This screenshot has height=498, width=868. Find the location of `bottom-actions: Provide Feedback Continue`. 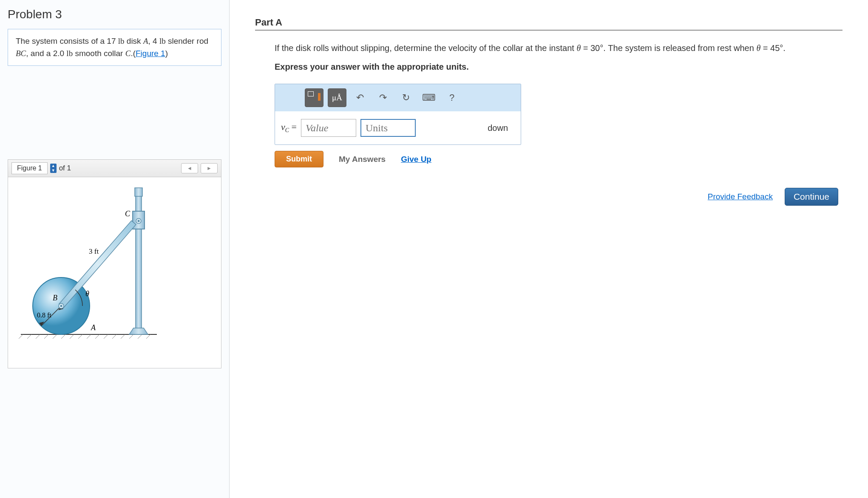

bottom-actions: Provide Feedback Continue is located at coordinates (547, 197).